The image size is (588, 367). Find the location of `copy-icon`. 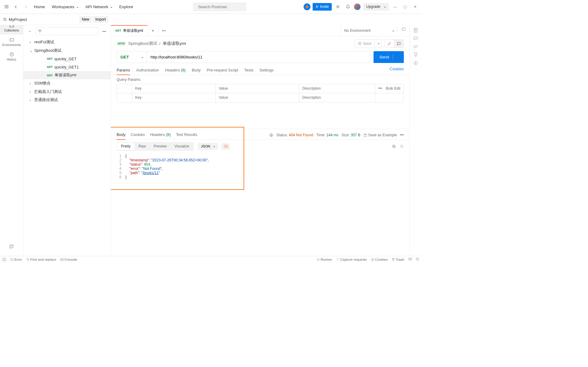

copy-icon is located at coordinates (394, 147).